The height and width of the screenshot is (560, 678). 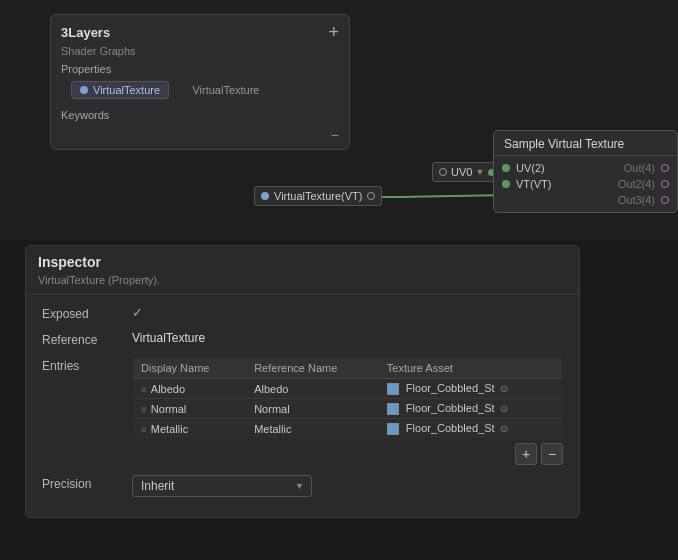 What do you see at coordinates (450, 428) in the screenshot?
I see `texture-name-metallic: Floor_Cobbled_St` at bounding box center [450, 428].